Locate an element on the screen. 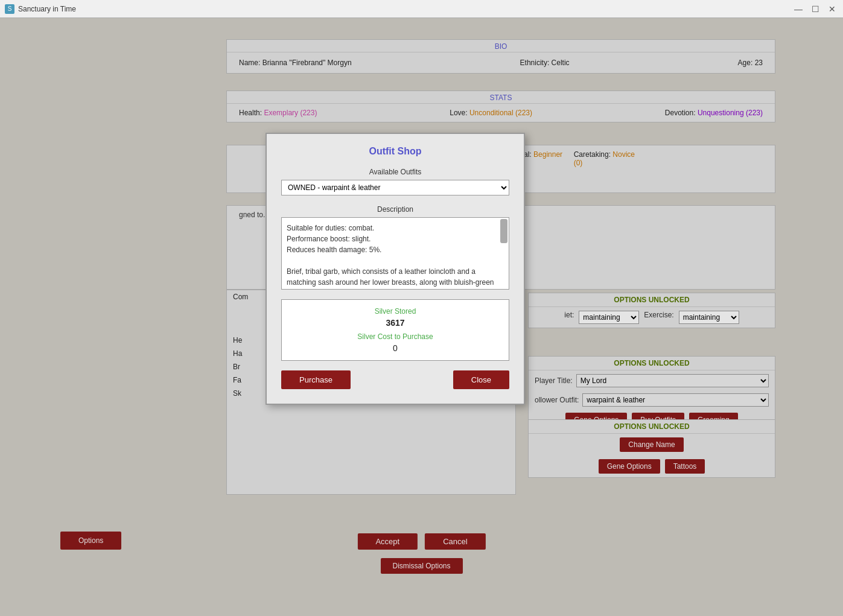  description-text: Suitable for duties: combat. Performance… is located at coordinates (390, 257).